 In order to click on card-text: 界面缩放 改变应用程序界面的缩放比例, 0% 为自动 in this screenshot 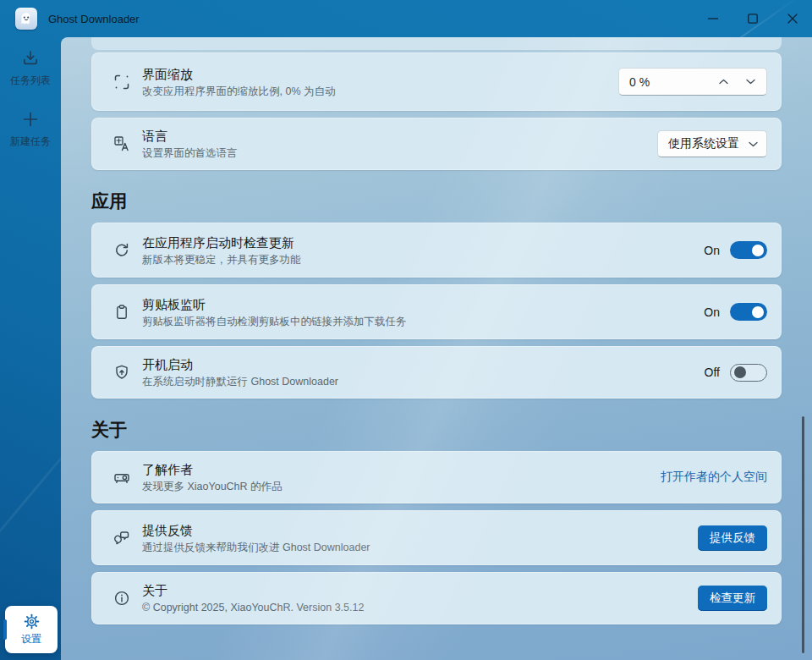, I will do `click(381, 82)`.